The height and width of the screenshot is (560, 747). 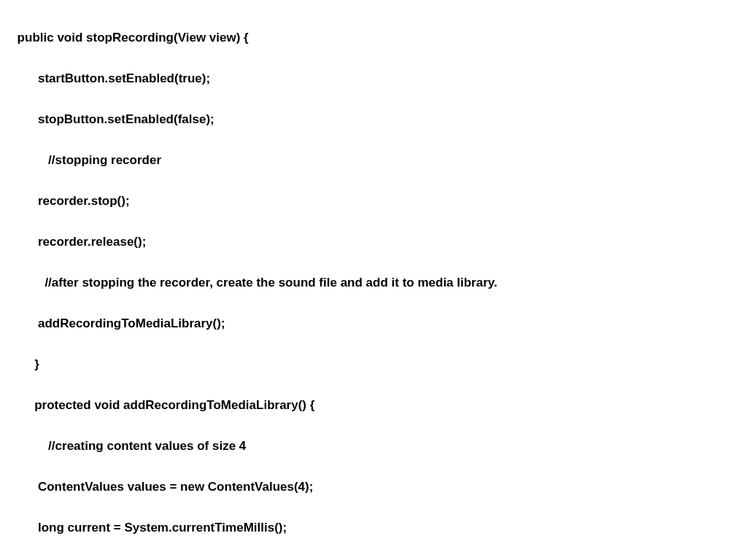 I want to click on code-line: //after stopping the recorder, create th…, so click(x=374, y=283).